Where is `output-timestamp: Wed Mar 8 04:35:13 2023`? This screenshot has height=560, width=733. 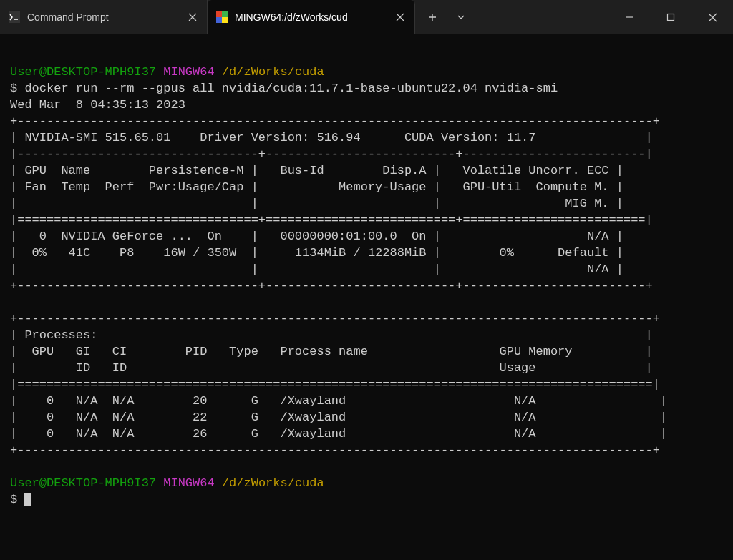
output-timestamp: Wed Mar 8 04:35:13 2023 is located at coordinates (97, 104).